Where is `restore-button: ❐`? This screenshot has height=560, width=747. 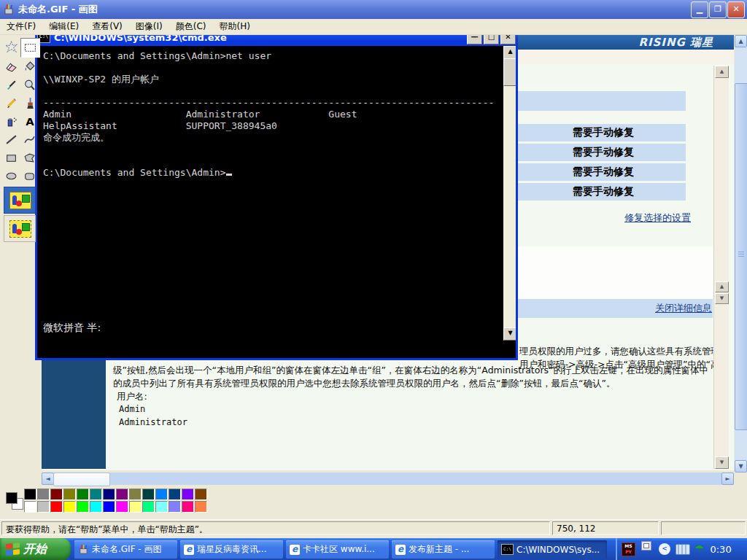 restore-button: ❐ is located at coordinates (718, 10).